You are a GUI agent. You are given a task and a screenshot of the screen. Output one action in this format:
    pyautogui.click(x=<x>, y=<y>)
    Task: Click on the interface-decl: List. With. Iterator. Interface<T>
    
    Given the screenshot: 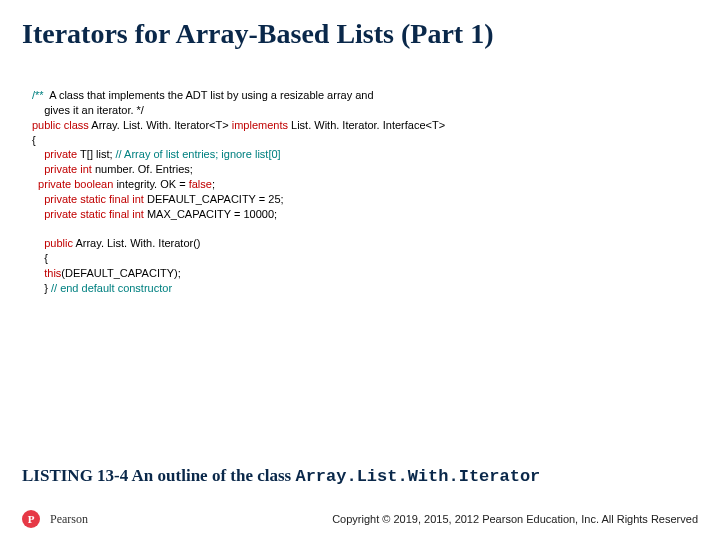 What is the action you would take?
    pyautogui.click(x=366, y=125)
    